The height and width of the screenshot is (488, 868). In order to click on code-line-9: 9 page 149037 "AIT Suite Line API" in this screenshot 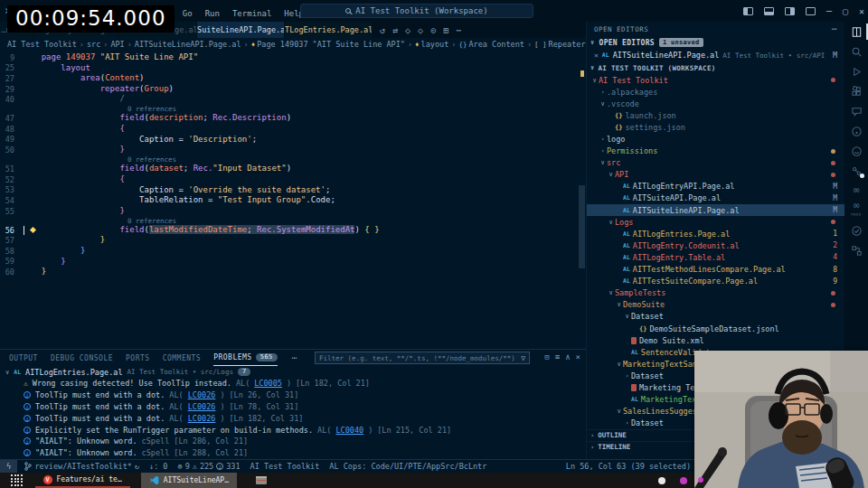, I will do `click(293, 58)`.